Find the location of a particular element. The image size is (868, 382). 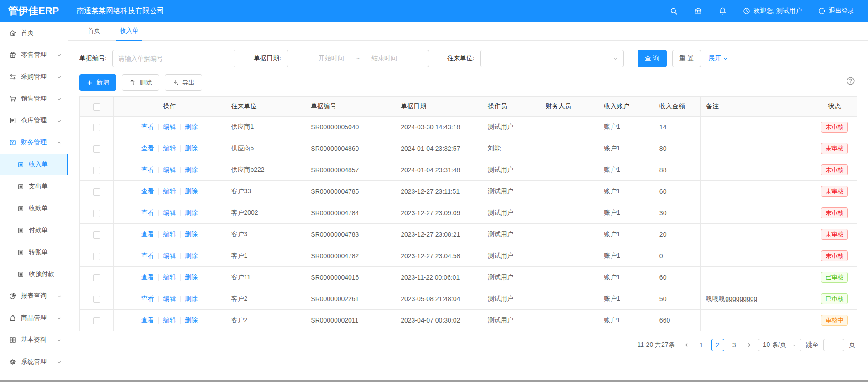

page-button-1: 1 is located at coordinates (701, 345).